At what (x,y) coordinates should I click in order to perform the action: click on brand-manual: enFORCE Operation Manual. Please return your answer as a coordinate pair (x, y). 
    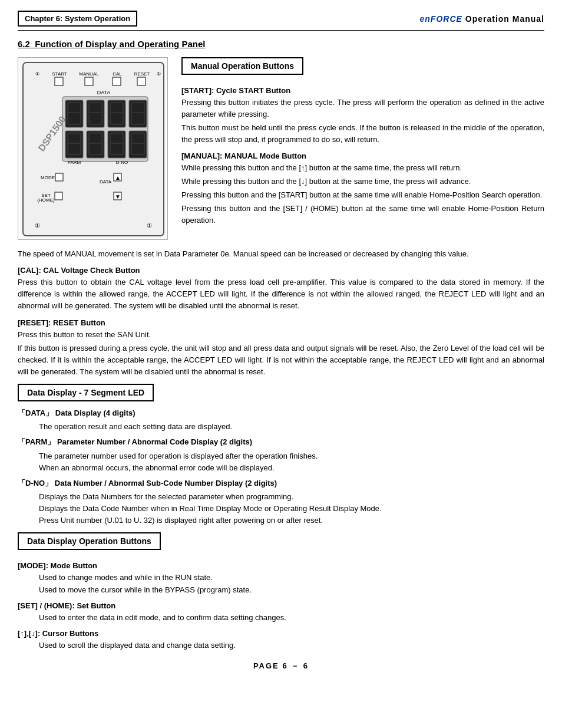
    Looking at the image, I should click on (482, 19).